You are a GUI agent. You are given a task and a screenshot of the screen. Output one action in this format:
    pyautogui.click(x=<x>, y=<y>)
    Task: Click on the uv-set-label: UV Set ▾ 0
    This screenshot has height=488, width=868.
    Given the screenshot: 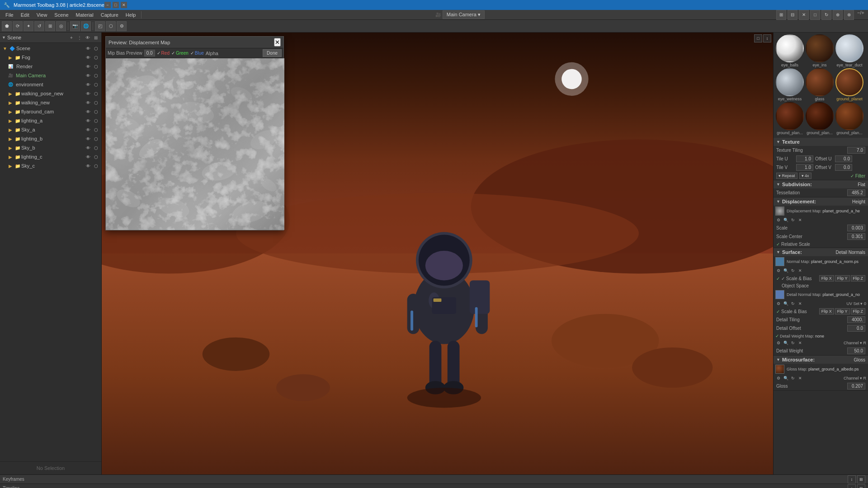 What is the action you would take?
    pyautogui.click(x=856, y=304)
    